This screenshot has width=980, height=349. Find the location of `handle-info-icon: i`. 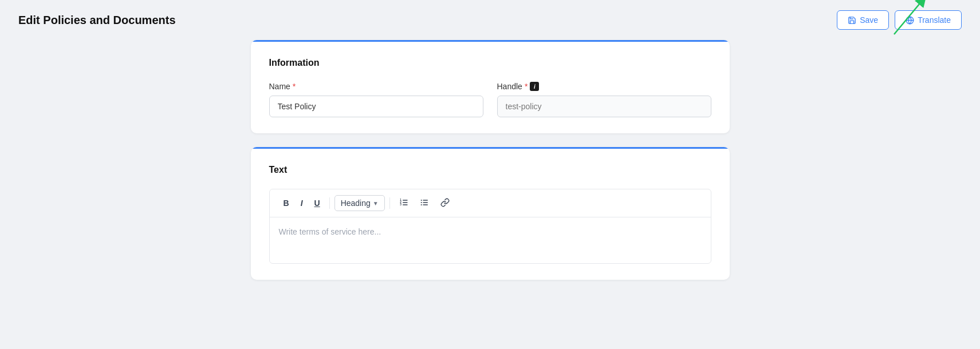

handle-info-icon: i is located at coordinates (534, 86).